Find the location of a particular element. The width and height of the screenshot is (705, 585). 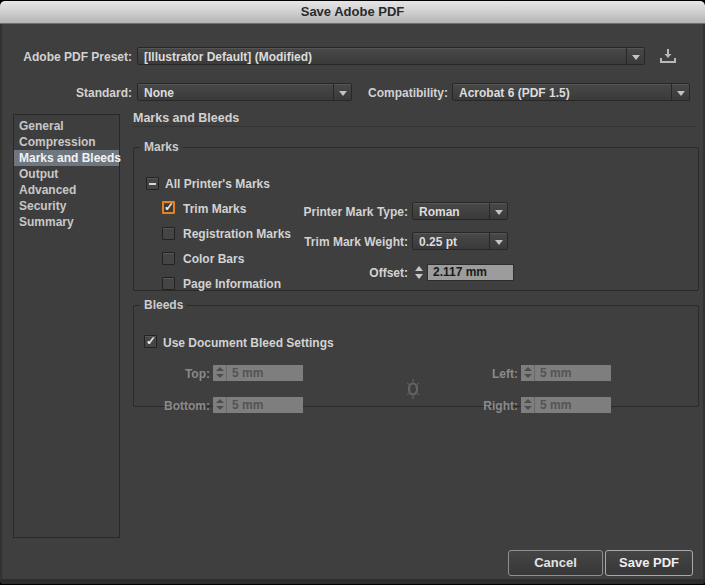

sidebar-item-general: General is located at coordinates (66, 126).